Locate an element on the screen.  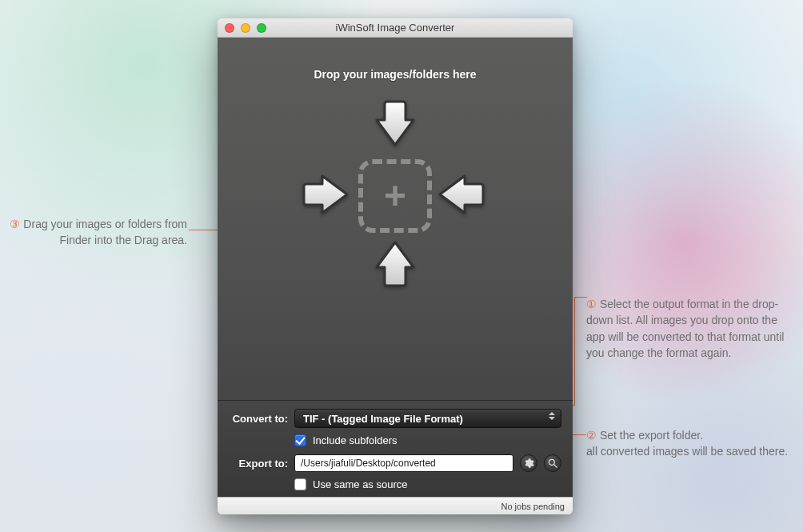
export-path-field: /Users/jiafuli/Desktop/converted is located at coordinates (404, 463).